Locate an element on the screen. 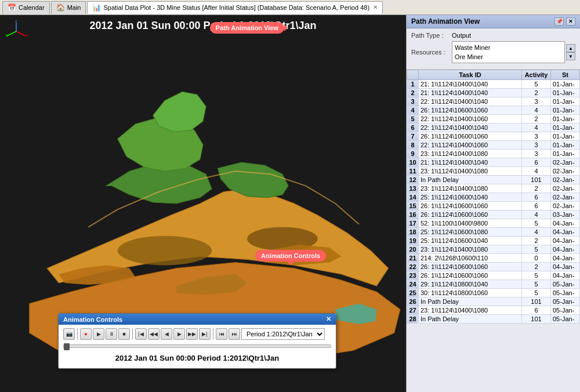 This screenshot has height=392, width=580. table-row: 28 In Path Delay 101 05-Jan- is located at coordinates (494, 319).